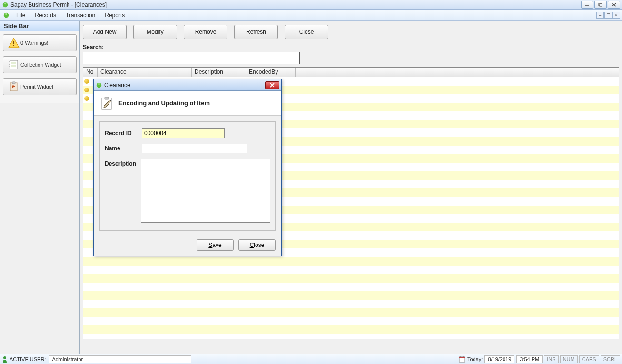  Describe the element at coordinates (296, 5) in the screenshot. I see `window-title: Sagay Business Permit - [Clearances]` at that location.